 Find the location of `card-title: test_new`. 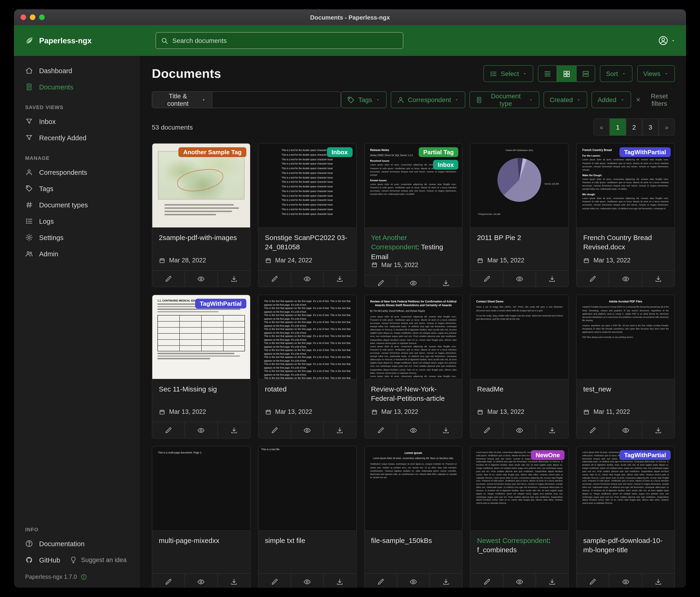

card-title: test_new is located at coordinates (626, 394).